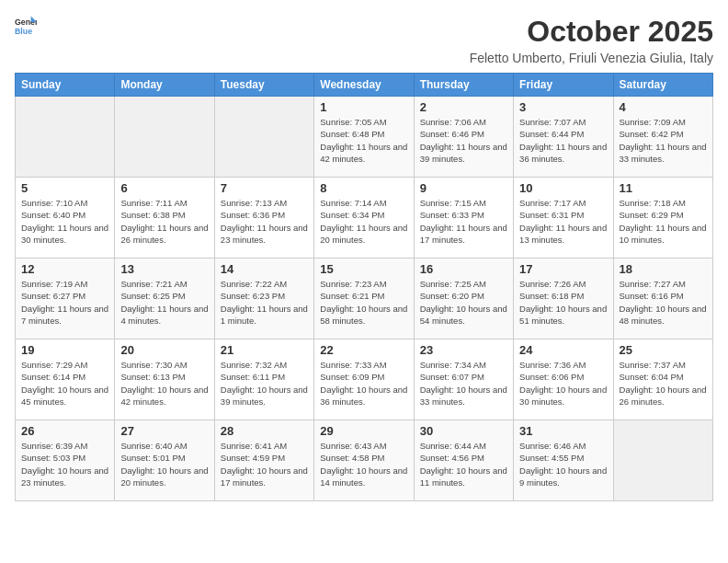  I want to click on day-number: 18, so click(664, 269).